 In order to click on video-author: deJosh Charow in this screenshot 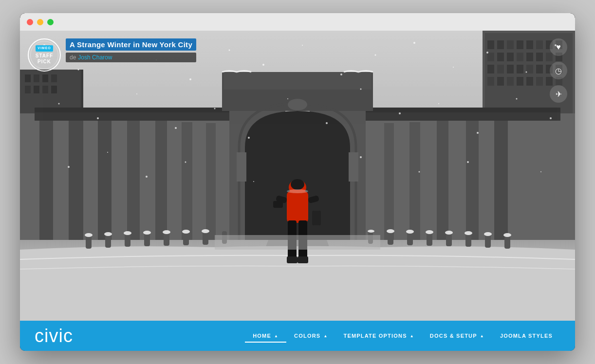, I will do `click(131, 57)`.